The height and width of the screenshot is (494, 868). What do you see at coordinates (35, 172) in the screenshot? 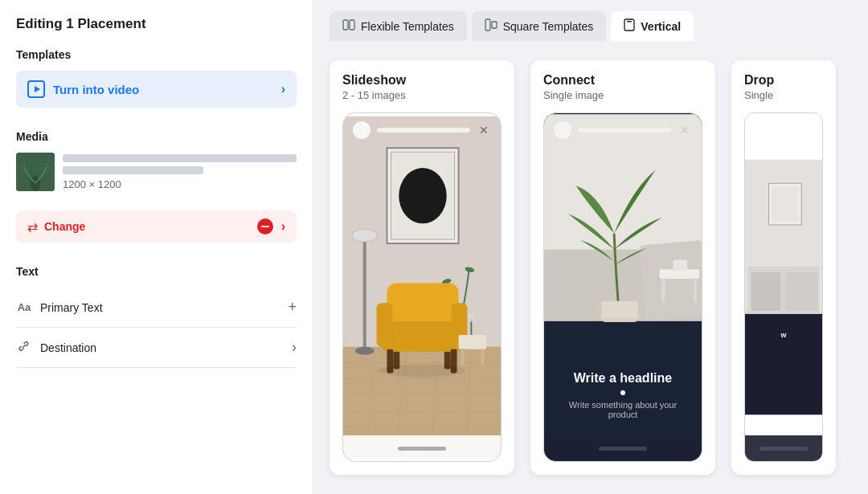
I see `media-thumbnail` at bounding box center [35, 172].